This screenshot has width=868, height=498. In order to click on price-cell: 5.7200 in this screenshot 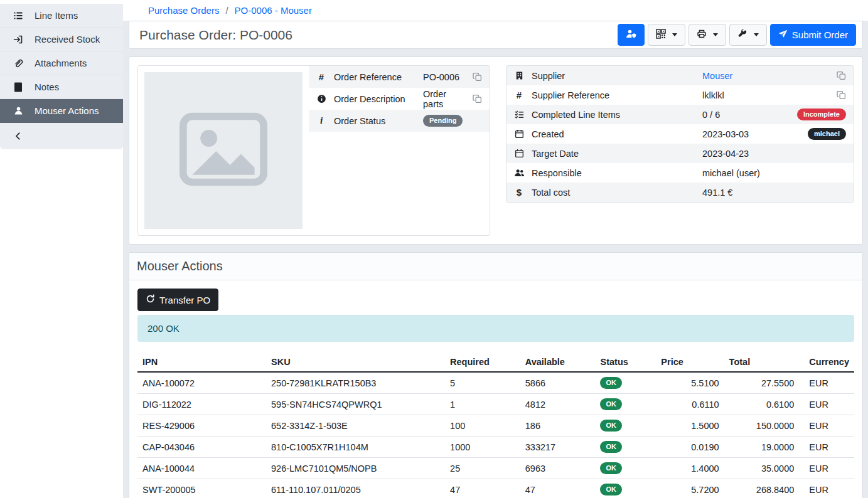, I will do `click(690, 489)`.